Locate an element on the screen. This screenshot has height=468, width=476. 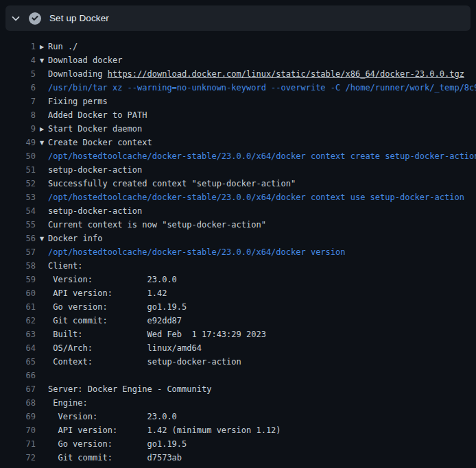
log-line: 5 Downloading https://download.docker.co… is located at coordinates (238, 74).